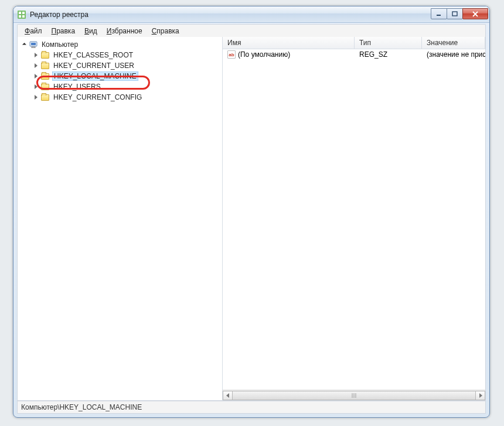 This screenshot has height=426, width=504. What do you see at coordinates (95, 76) in the screenshot?
I see `tree-label: HKEY_LOCAL_MACHINE` at bounding box center [95, 76].